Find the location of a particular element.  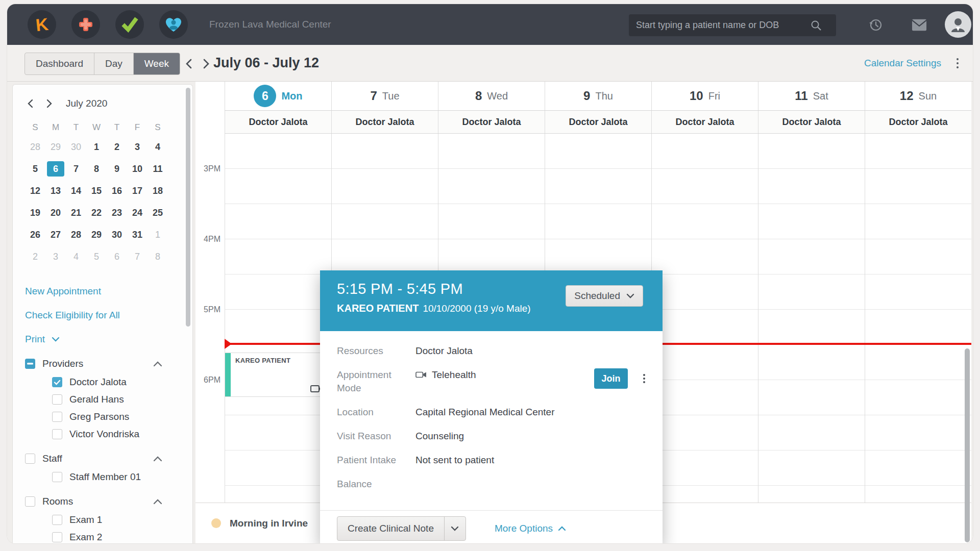

history-icon is located at coordinates (876, 25).